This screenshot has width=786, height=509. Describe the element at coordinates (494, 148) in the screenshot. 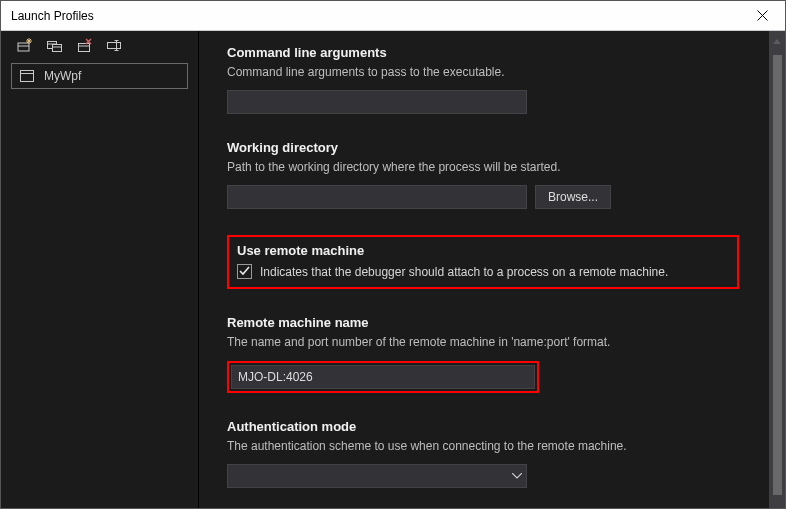

I see `working-directory-title: Working directory` at that location.